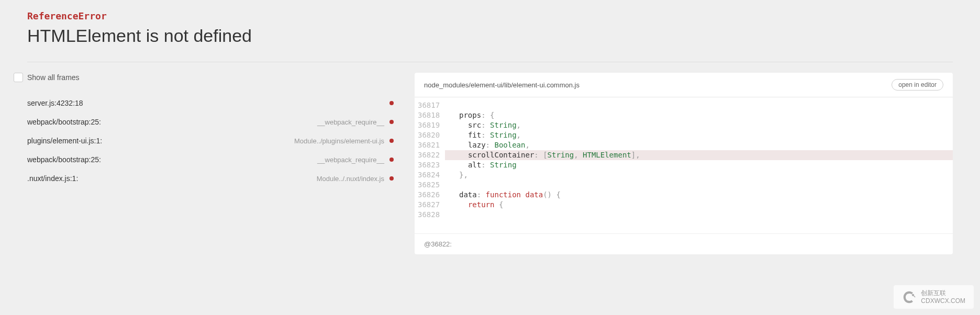  I want to click on frame-function: Module../plugins/element-ui.js, so click(344, 141).